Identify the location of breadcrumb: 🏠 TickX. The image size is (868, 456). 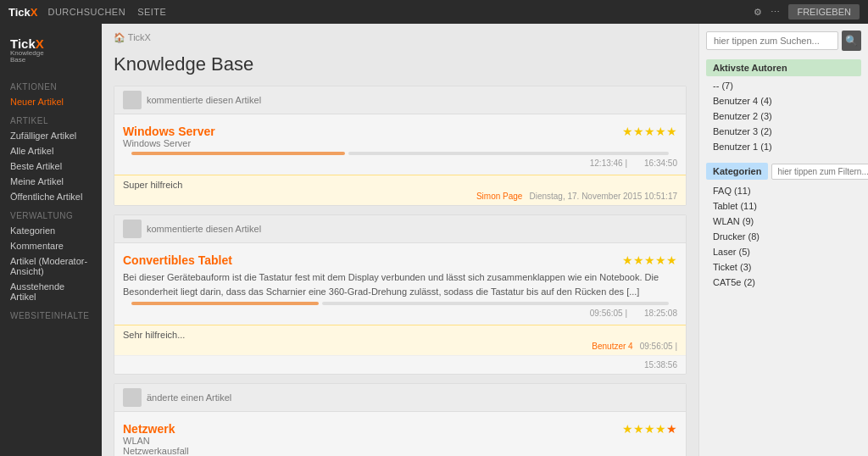
(132, 37).